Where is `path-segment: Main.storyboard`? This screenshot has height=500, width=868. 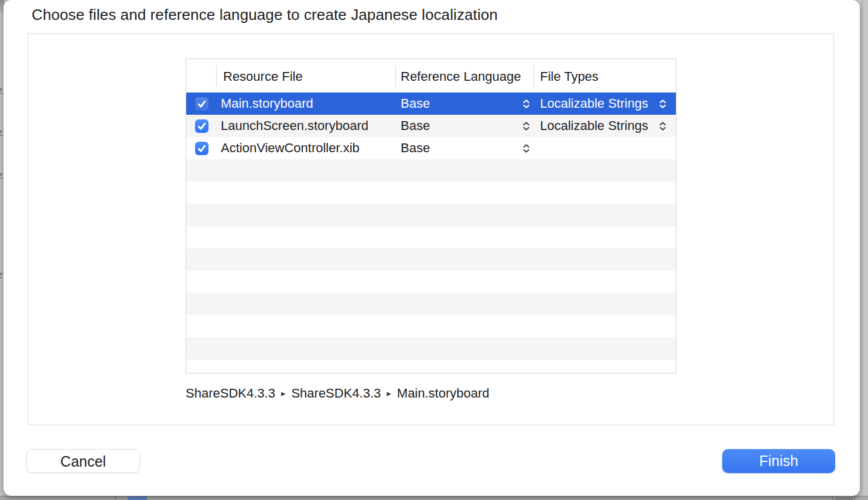
path-segment: Main.storyboard is located at coordinates (443, 393).